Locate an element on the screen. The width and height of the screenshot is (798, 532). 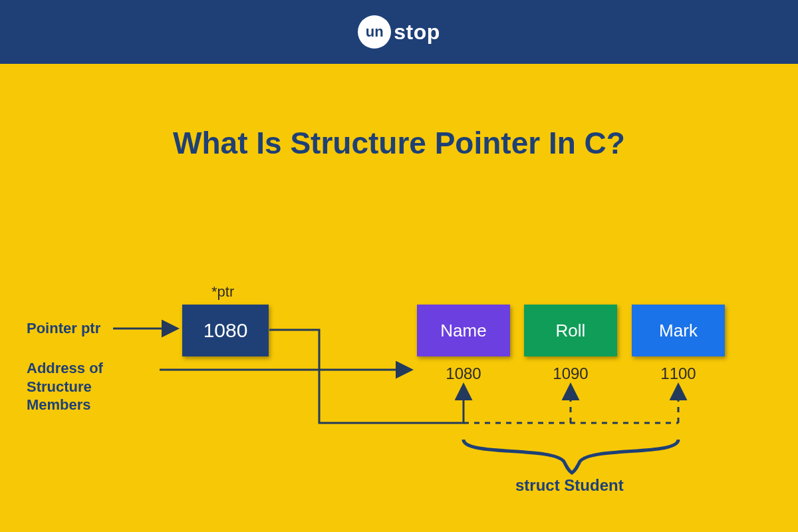
member-address-mark: 1100 is located at coordinates (678, 374).